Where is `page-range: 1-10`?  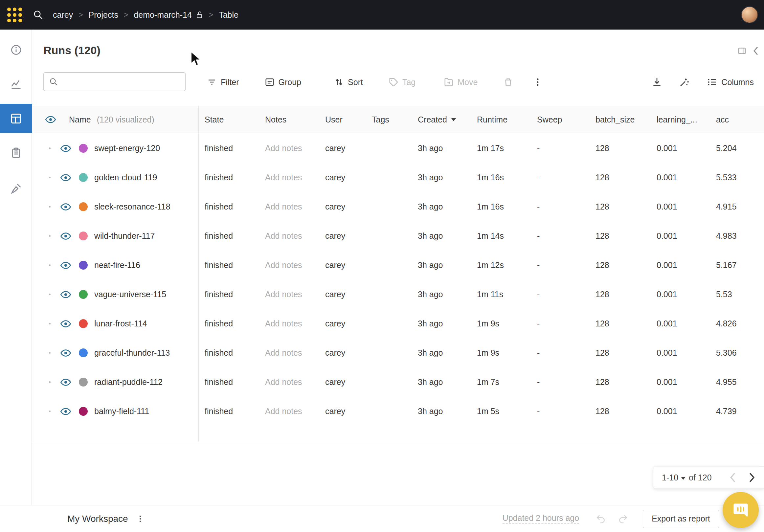 page-range: 1-10 is located at coordinates (670, 478).